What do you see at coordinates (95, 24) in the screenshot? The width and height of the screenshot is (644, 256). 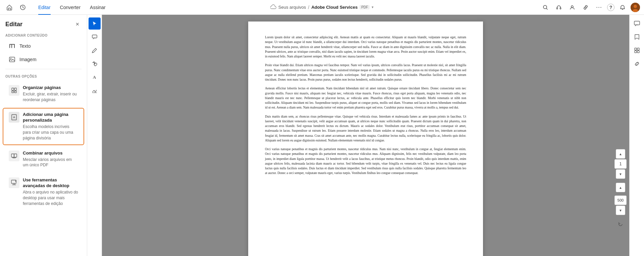 I see `select-tool-button` at bounding box center [95, 24].